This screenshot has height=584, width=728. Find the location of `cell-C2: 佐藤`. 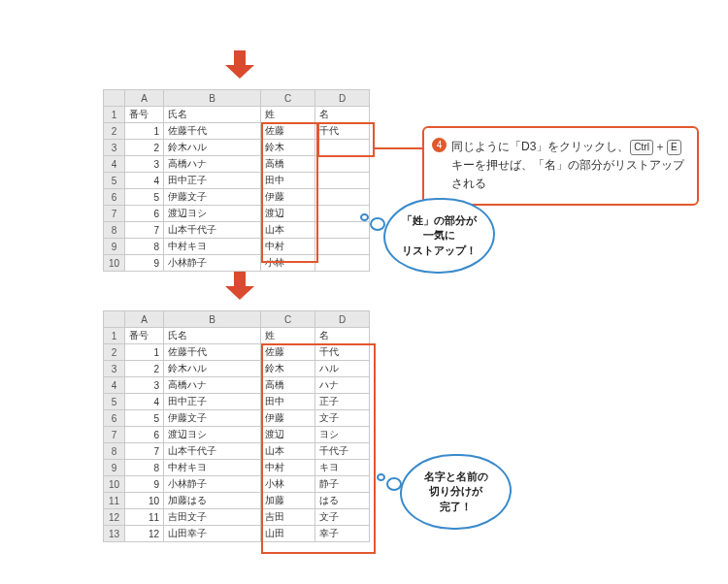

cell-C2: 佐藤 is located at coordinates (288, 132).